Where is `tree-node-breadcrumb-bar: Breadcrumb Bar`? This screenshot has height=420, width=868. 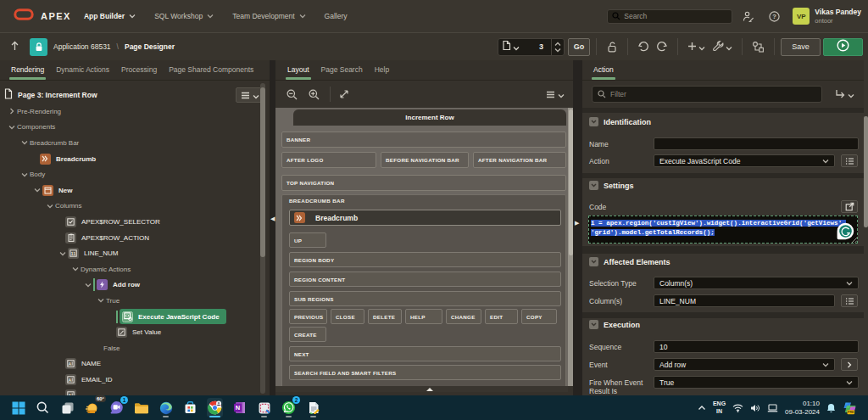 tree-node-breadcrumb-bar: Breadcrumb Bar is located at coordinates (130, 143).